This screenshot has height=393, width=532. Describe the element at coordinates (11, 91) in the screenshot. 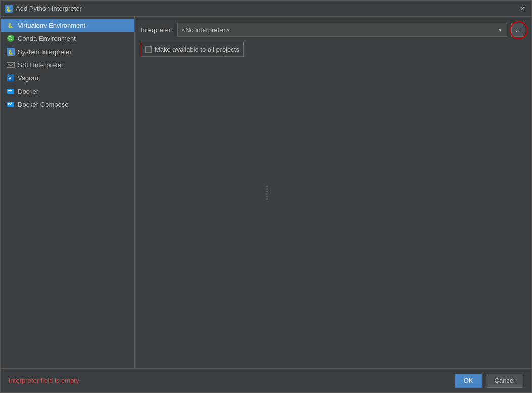

I see `docker-icon` at that location.